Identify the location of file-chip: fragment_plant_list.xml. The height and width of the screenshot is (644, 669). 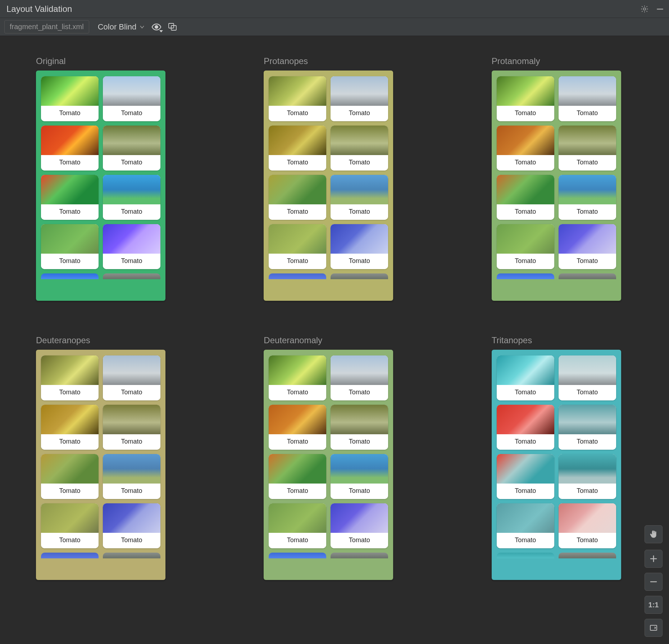
(47, 27).